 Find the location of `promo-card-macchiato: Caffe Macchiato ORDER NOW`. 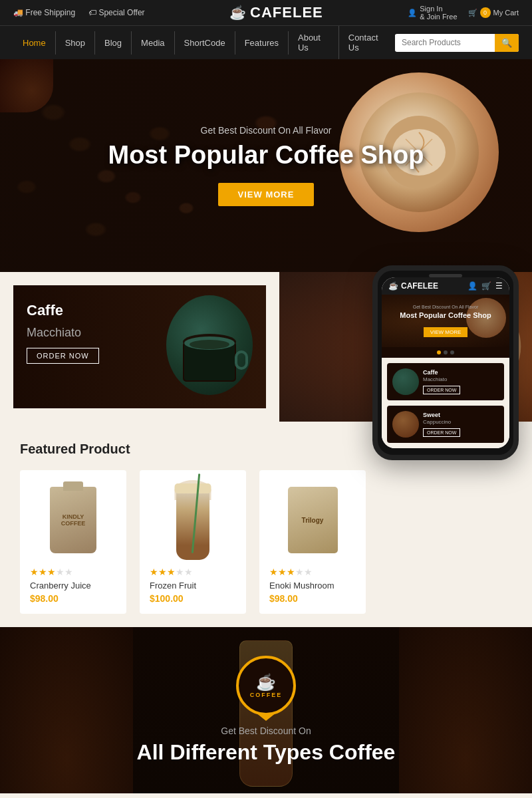

promo-card-macchiato: Caffe Macchiato ORDER NOW is located at coordinates (140, 347).